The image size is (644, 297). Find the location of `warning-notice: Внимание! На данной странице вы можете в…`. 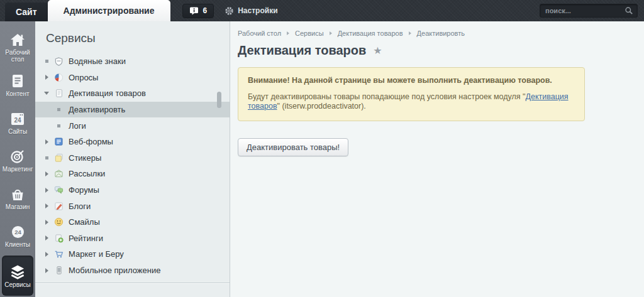

warning-notice: Внимание! На данной странице вы можете в… is located at coordinates (411, 94).